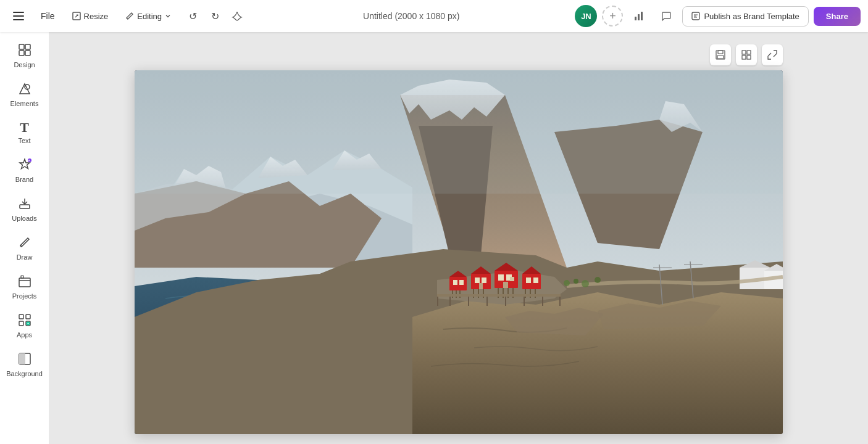 The image size is (868, 444). I want to click on undo-button: ↺, so click(193, 16).